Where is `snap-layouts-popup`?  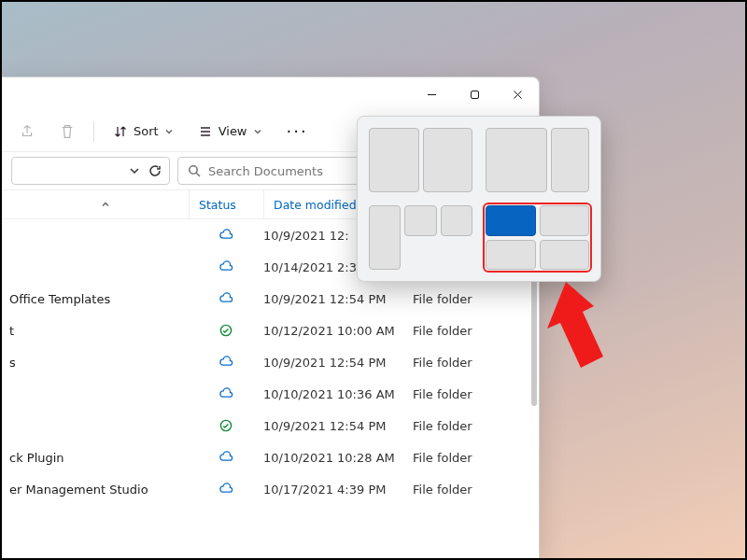
snap-layouts-popup is located at coordinates (479, 199).